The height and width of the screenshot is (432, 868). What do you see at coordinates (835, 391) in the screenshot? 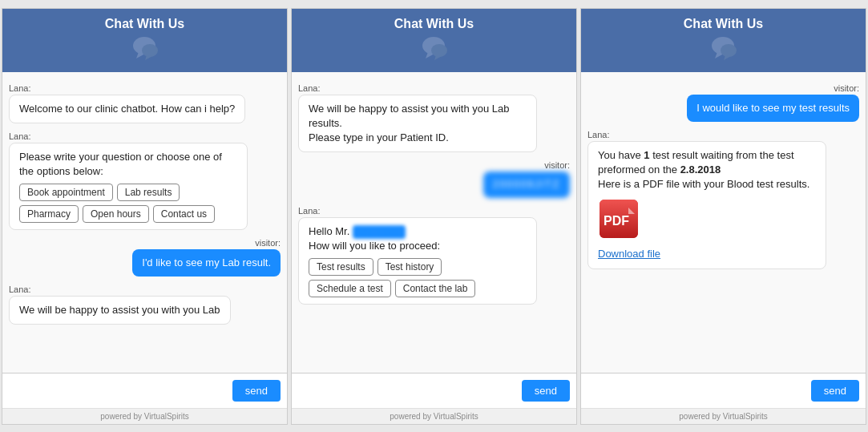
I see `send-button-3: send` at bounding box center [835, 391].